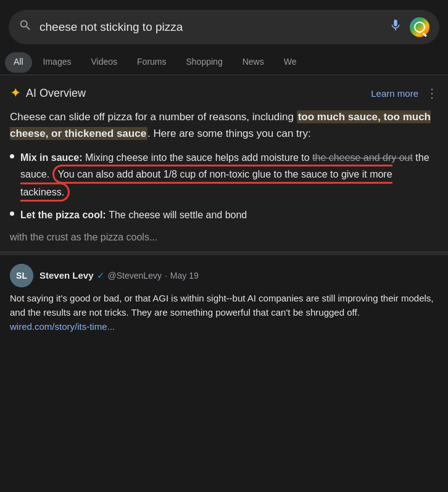  I want to click on ai-text-pre: Cheese can slide off pizza for a number …, so click(153, 117).